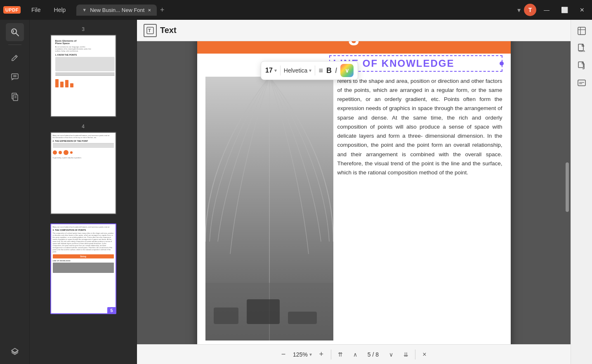  I want to click on zoom-in-button: +, so click(321, 355).